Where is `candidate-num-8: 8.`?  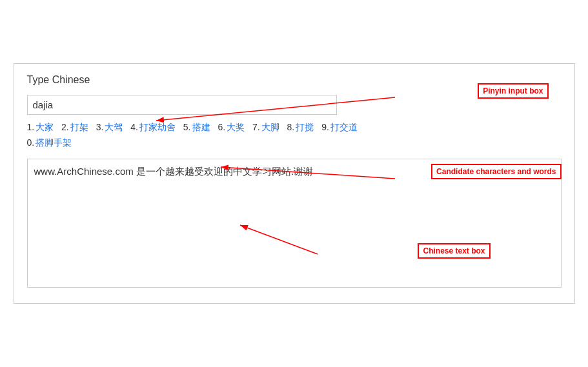 candidate-num-8: 8. is located at coordinates (291, 127).